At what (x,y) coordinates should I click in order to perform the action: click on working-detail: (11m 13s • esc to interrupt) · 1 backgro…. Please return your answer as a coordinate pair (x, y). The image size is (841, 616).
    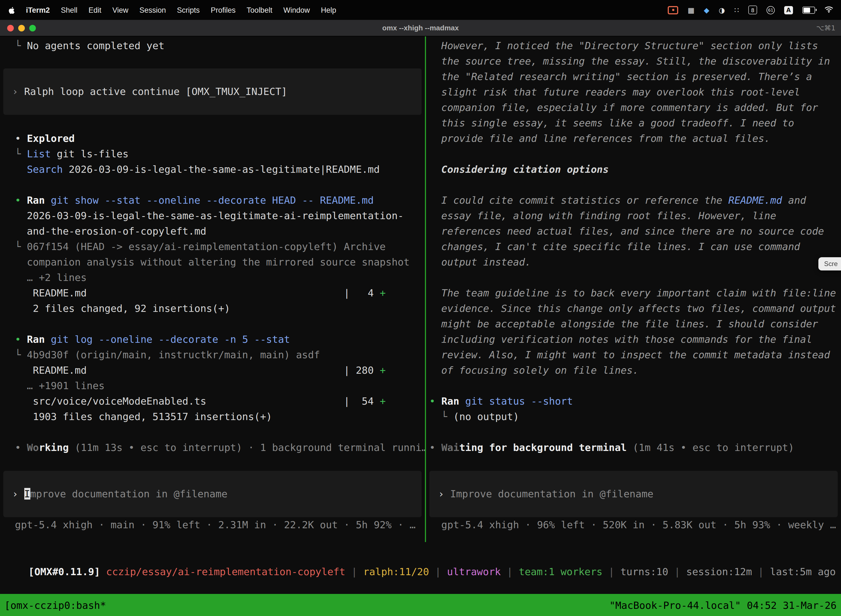
    Looking at the image, I should click on (247, 447).